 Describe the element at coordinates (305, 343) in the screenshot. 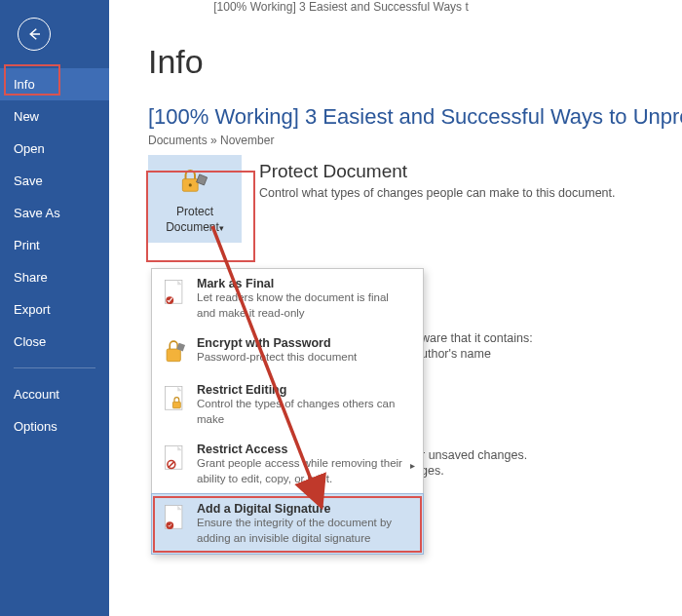

I see `menu-title: Encrypt with Password` at that location.